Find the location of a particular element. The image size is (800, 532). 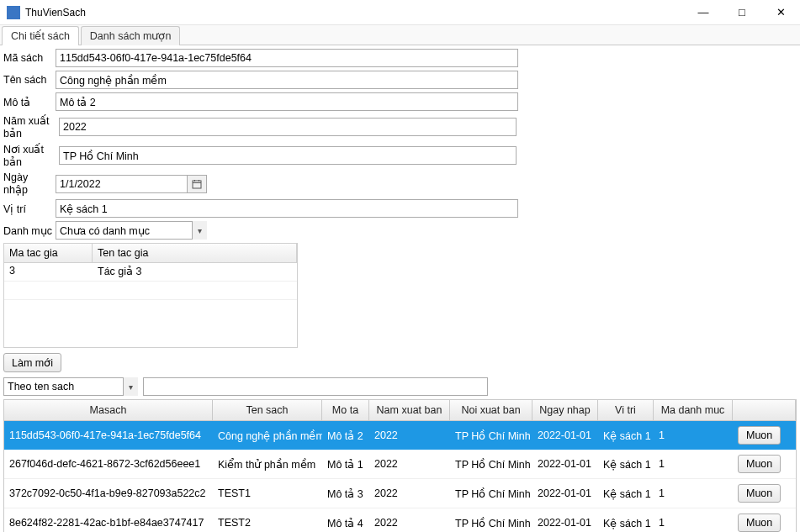

author-row: 3 Tác giả 3 is located at coordinates (151, 272).